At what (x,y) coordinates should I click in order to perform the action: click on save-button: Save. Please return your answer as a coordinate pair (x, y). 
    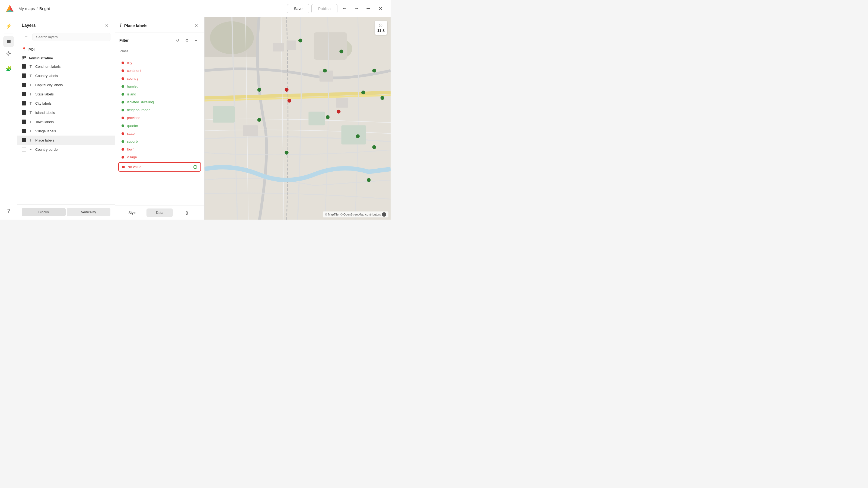
    Looking at the image, I should click on (298, 9).